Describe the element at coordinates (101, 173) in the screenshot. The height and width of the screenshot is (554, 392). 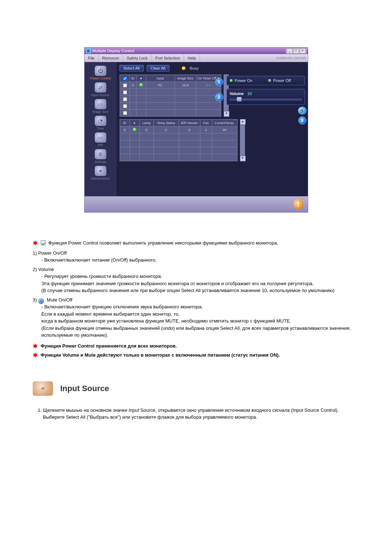
I see `sidebar-item-maintenance: ✦ Maintenance` at that location.